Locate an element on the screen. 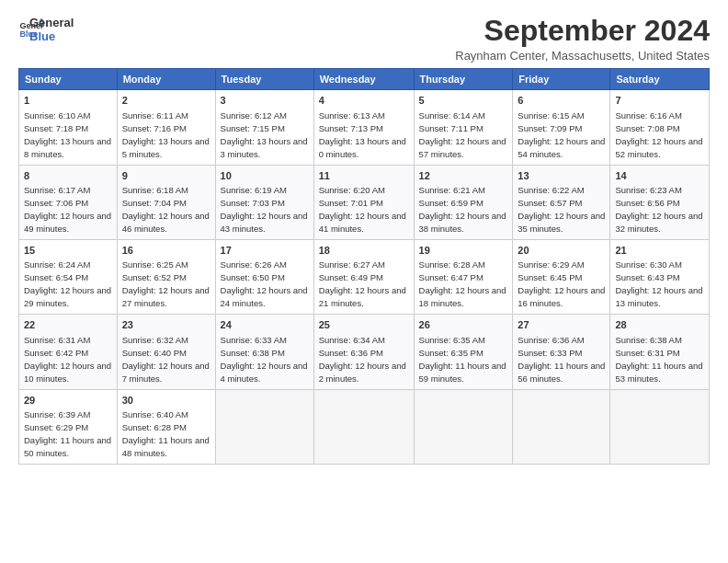  day-cell: 5 Sunrise: 6:14 AMSunset: 7:11 PMDayligh… is located at coordinates (463, 127).